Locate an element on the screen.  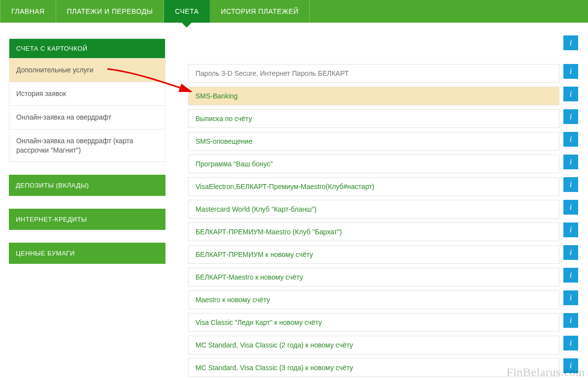
service-link-statement: Выписка по счёту is located at coordinates (374, 119).